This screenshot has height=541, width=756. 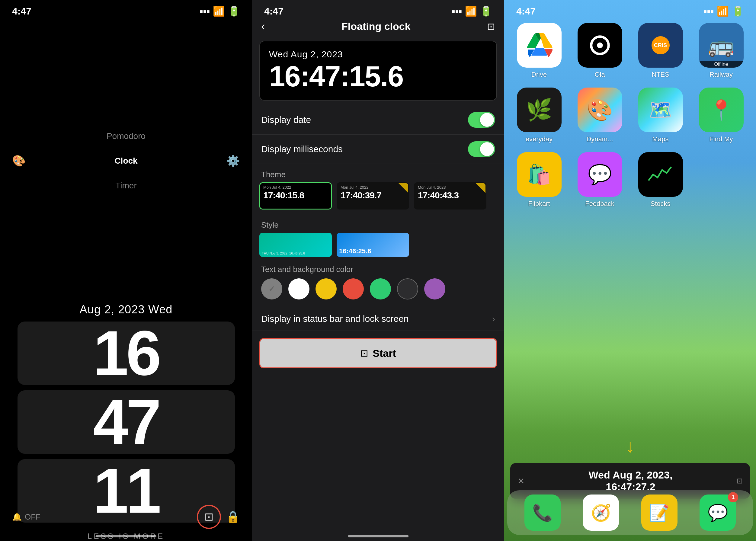 I want to click on status-icons-3: ▪▪▪ 📶 🔋, so click(x=724, y=11).